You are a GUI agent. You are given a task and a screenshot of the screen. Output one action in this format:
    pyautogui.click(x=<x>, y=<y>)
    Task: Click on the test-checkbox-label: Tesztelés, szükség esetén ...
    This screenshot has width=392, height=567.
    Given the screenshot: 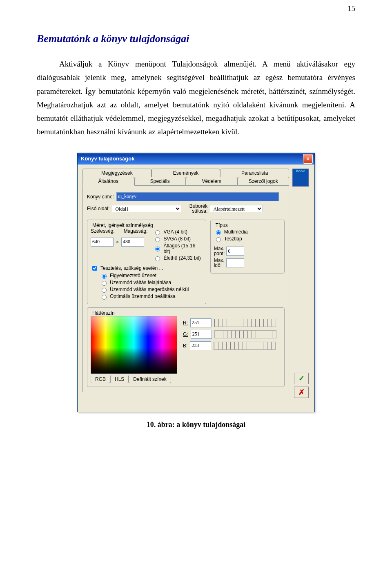 What is the action you would take?
    pyautogui.click(x=131, y=268)
    